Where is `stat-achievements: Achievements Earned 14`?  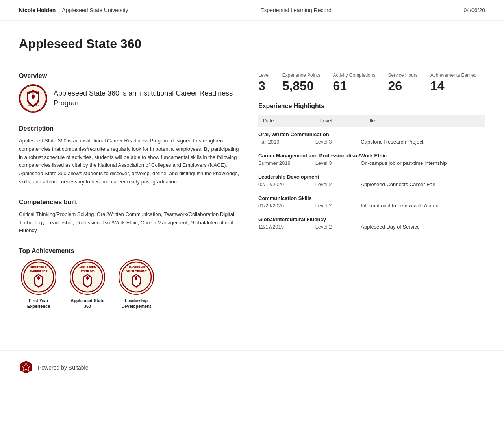
stat-achievements: Achievements Earned 14 is located at coordinates (454, 83).